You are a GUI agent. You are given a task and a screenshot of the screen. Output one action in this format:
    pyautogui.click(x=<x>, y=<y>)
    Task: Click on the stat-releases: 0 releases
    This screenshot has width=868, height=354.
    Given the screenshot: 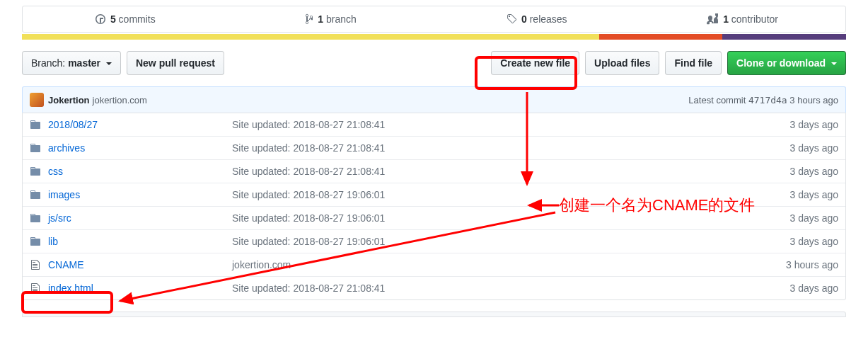 What is the action you would take?
    pyautogui.click(x=538, y=19)
    